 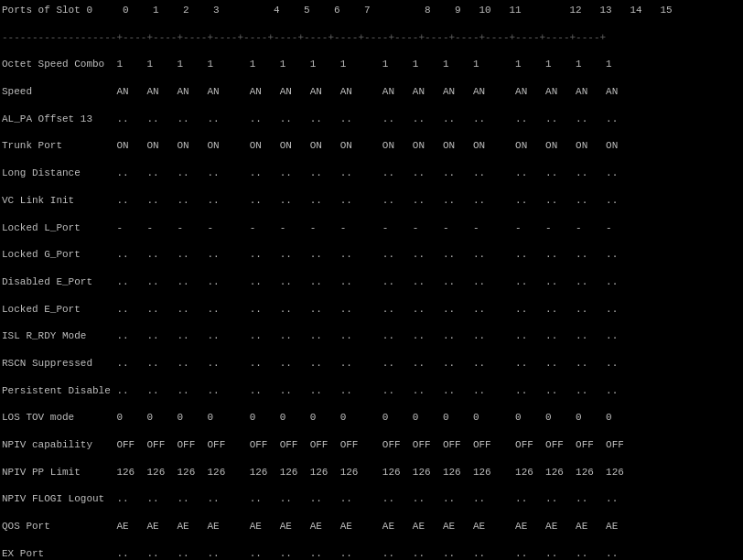 I want to click on table-row: NPIV PP Limit 126 126 126 126 126 126 12…, so click(x=372, y=472).